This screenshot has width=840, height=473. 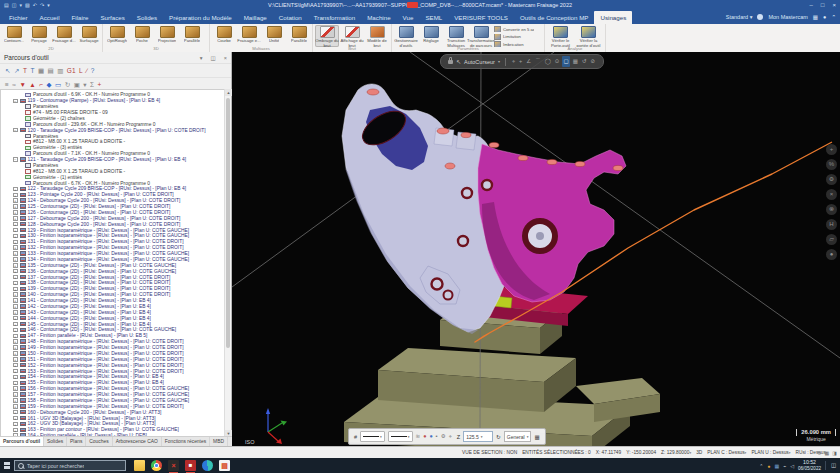 I want to click on selected-entities-status: ENTITÉS SÉLECTIONNÉES : 0, so click(x=556, y=452).